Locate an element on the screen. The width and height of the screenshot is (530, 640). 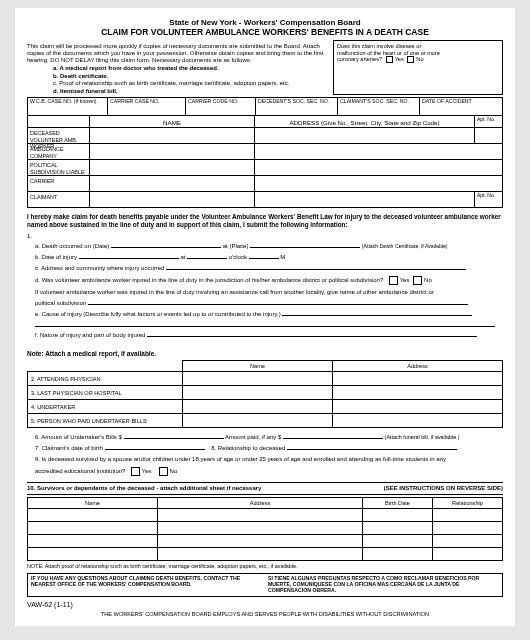
s-addr: Address is located at coordinates (260, 502).